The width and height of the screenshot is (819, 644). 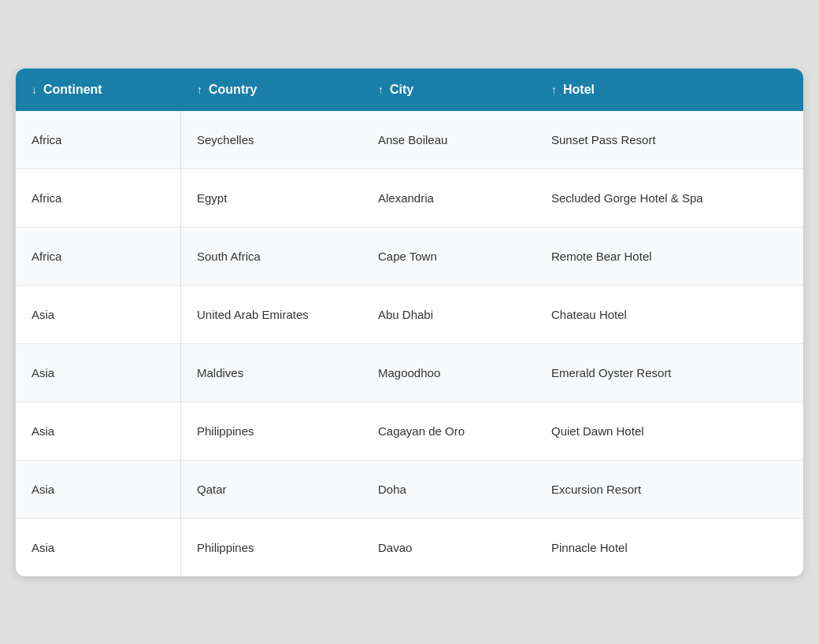 I want to click on cell-city: Davao, so click(x=449, y=548).